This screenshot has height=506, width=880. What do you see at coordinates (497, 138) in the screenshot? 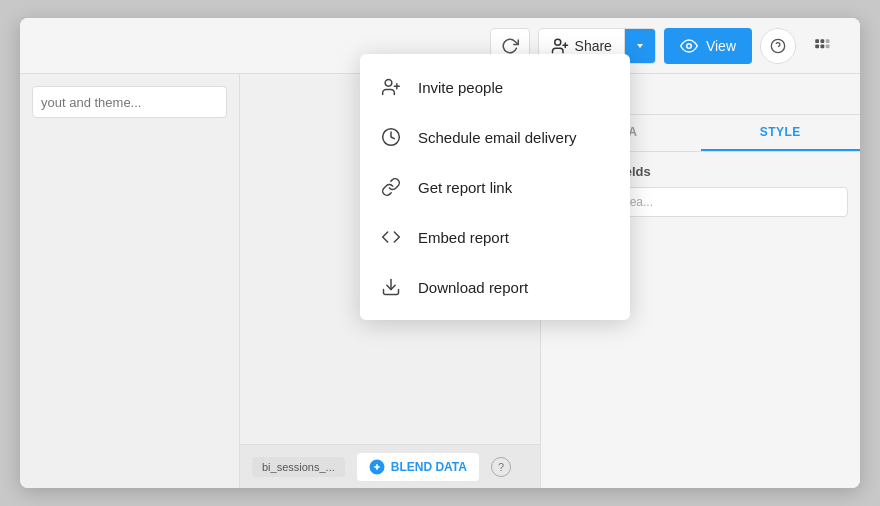
I see `menu-item-schedule-email-label: Schedule email delivery` at bounding box center [497, 138].